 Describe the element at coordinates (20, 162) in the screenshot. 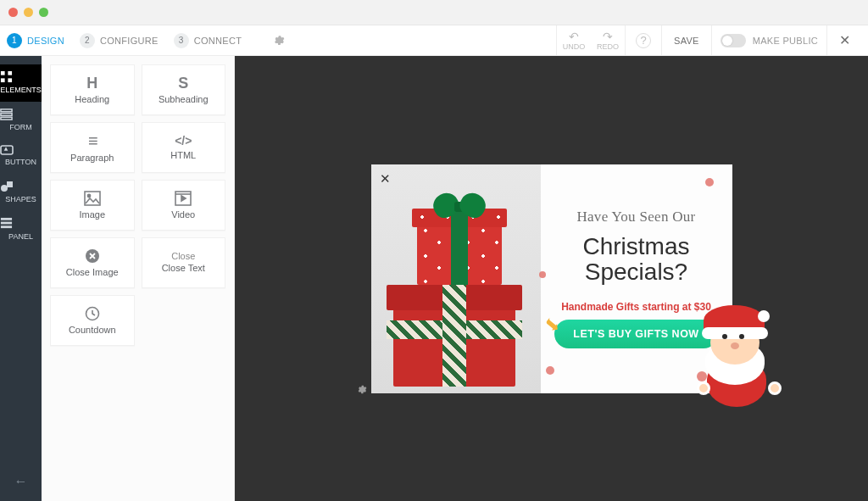

I see `rail-label: BUTTON` at that location.